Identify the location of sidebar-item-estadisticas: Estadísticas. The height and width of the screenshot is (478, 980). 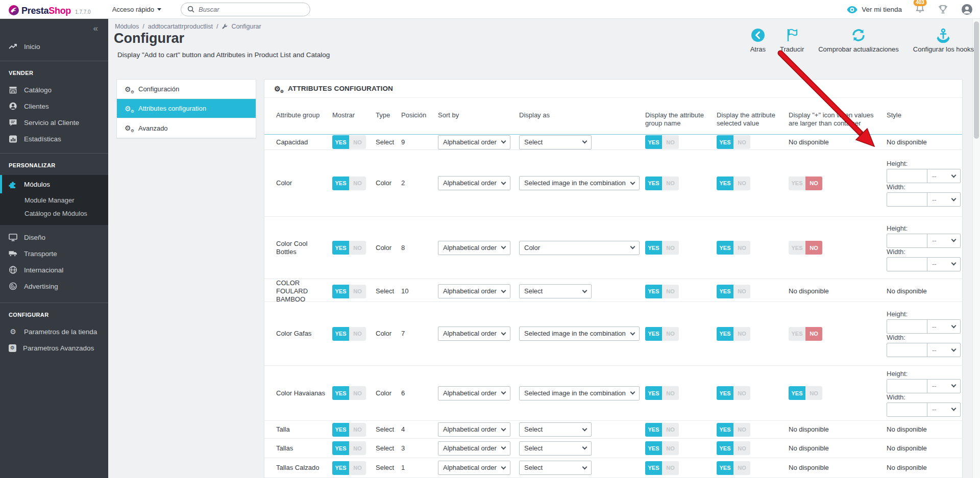
(54, 139).